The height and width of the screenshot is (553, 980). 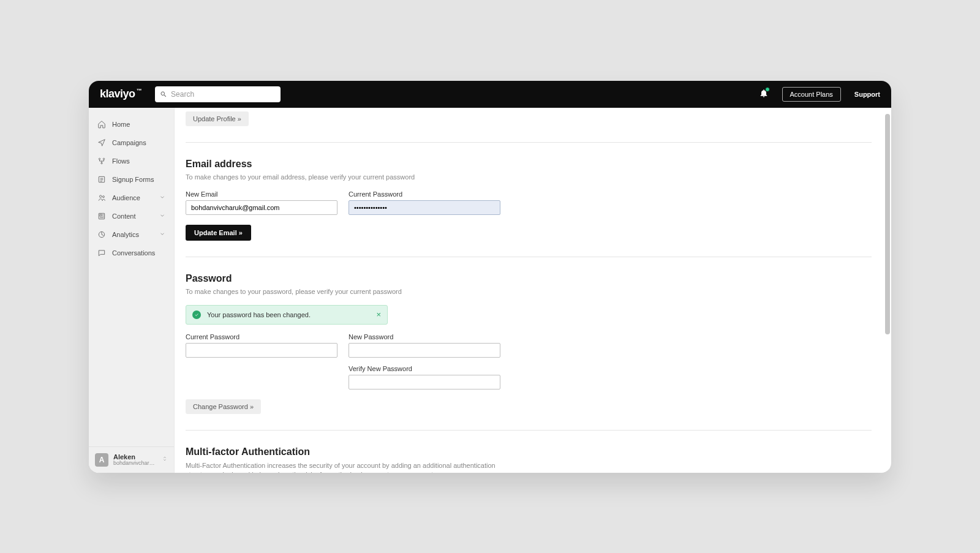 I want to click on pwd-verify-input, so click(x=424, y=382).